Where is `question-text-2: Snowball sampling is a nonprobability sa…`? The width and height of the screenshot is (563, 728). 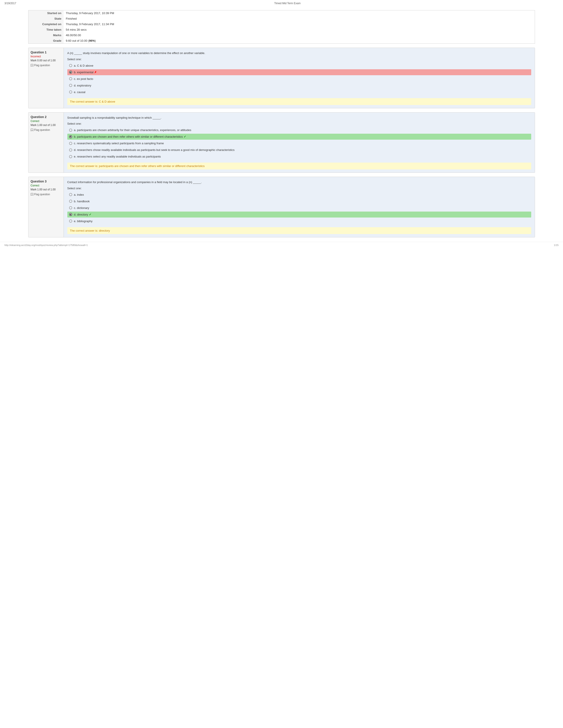 question-text-2: Snowball sampling is a nonprobability sa… is located at coordinates (300, 118).